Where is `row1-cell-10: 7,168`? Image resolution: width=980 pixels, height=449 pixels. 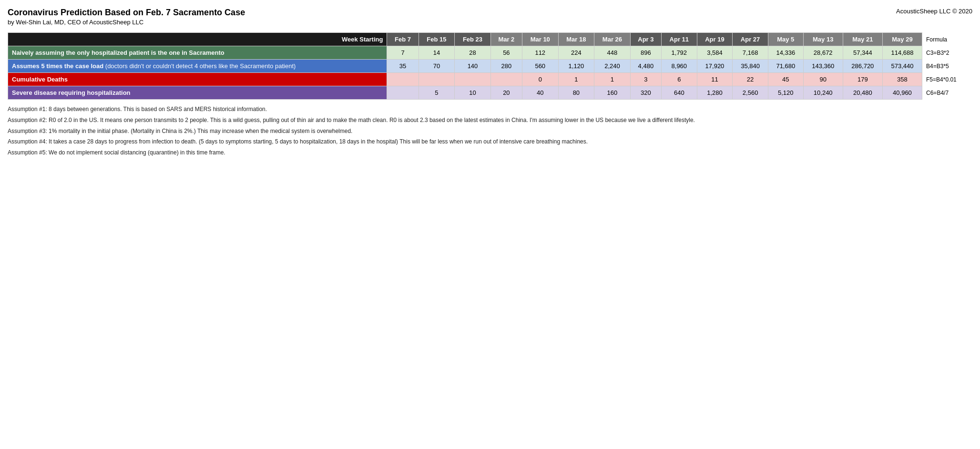
row1-cell-10: 7,168 is located at coordinates (750, 53).